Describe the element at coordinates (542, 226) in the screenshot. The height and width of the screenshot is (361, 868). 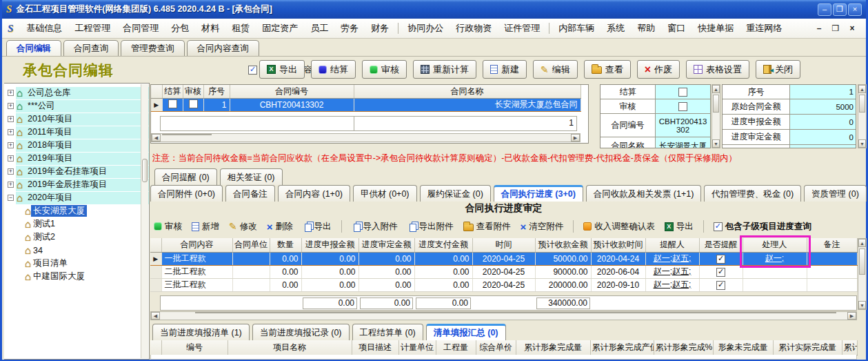
I see `clear-attachment-button: ×清空附件` at that location.